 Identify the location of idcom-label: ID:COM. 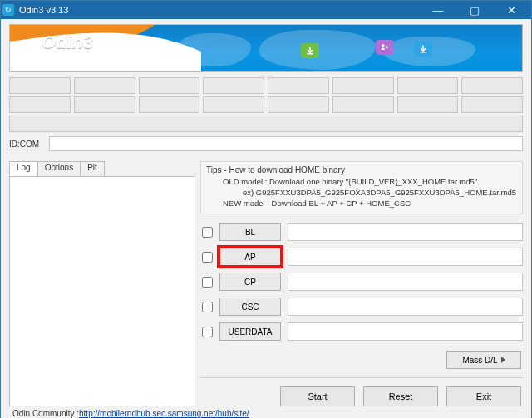
(29, 145).